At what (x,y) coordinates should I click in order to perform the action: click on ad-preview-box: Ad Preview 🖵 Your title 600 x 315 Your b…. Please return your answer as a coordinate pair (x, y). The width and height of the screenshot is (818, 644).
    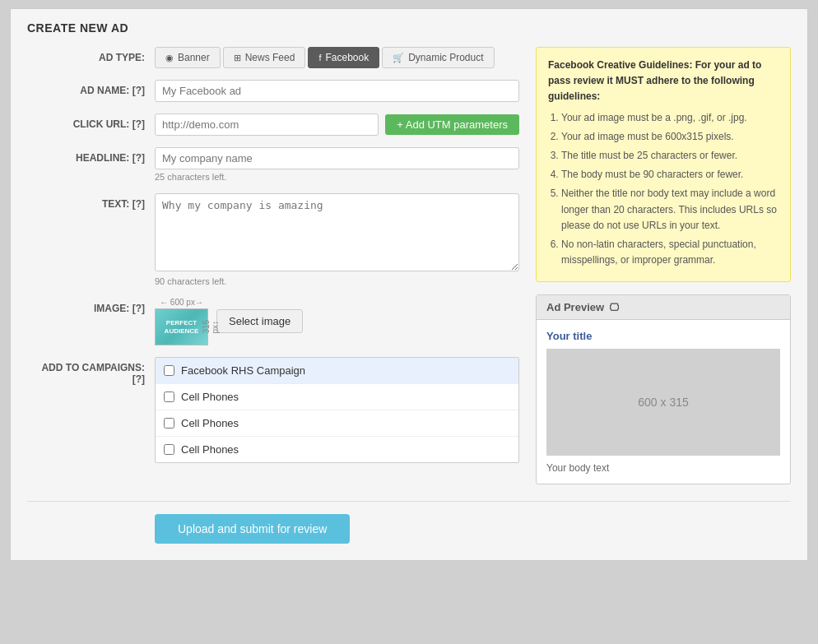
    Looking at the image, I should click on (663, 390).